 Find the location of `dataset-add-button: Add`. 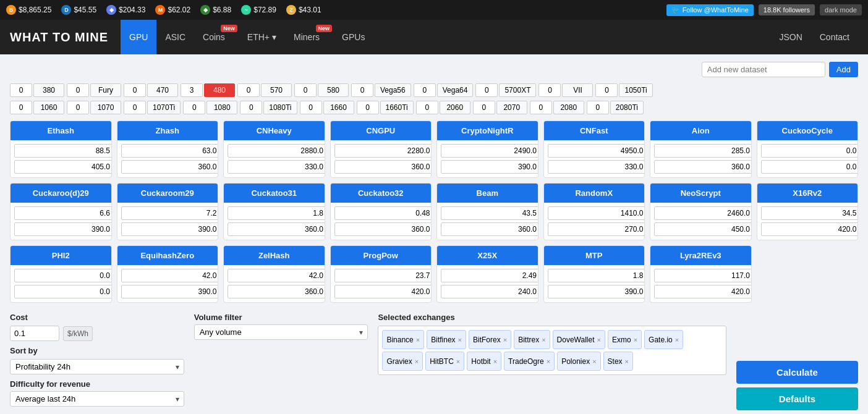

dataset-add-button: Add is located at coordinates (843, 69).